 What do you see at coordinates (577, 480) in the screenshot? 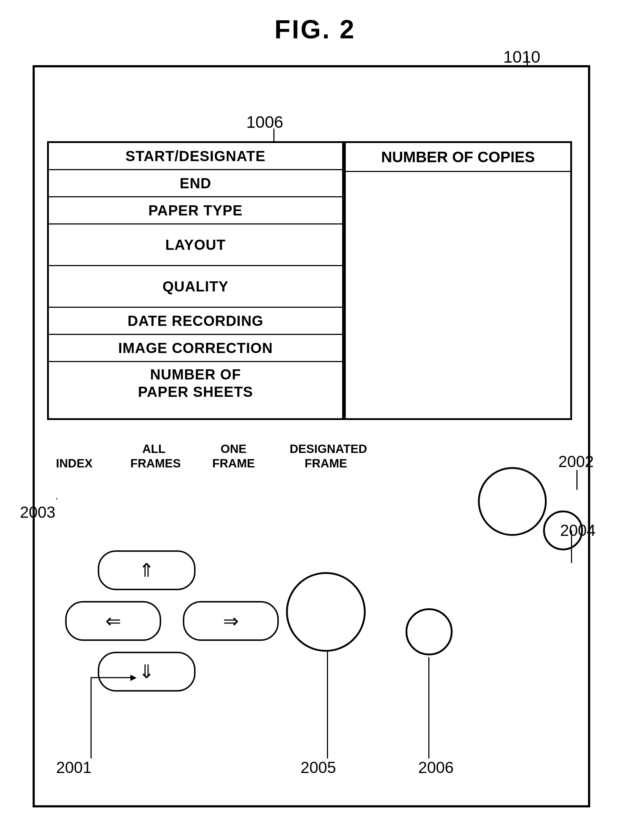
I see `connector-2002` at bounding box center [577, 480].